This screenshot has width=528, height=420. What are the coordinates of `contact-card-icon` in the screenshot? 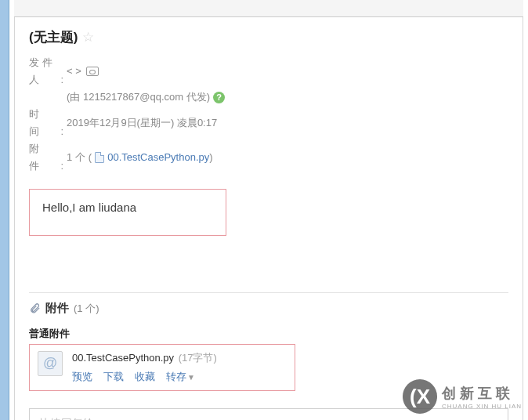 It's located at (92, 71).